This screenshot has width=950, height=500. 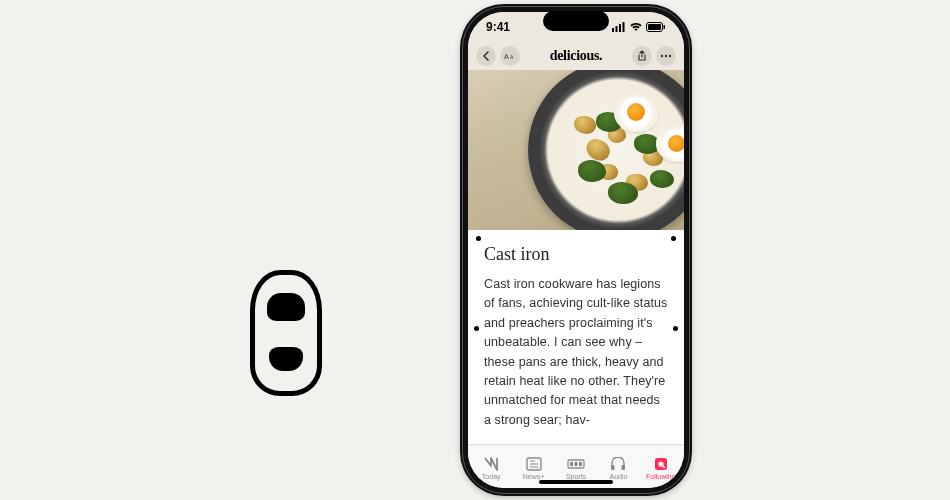 What do you see at coordinates (618, 468) in the screenshot?
I see `tab-audio: Audio` at bounding box center [618, 468].